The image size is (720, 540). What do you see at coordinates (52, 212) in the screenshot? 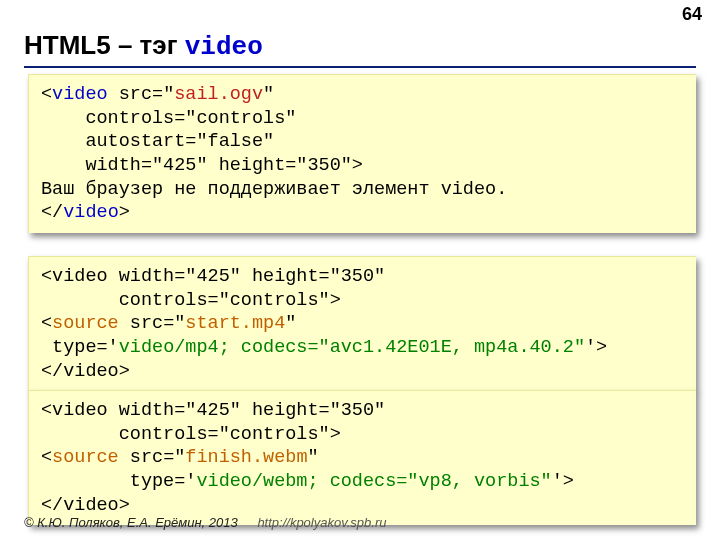
I see `code-text: </` at bounding box center [52, 212].